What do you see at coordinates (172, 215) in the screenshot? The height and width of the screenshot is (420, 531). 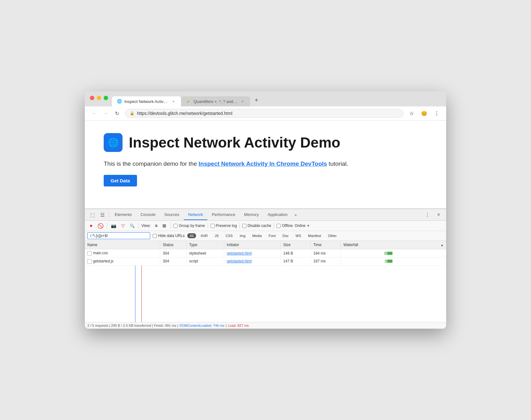 I see `tab-sources: Sources` at bounding box center [172, 215].